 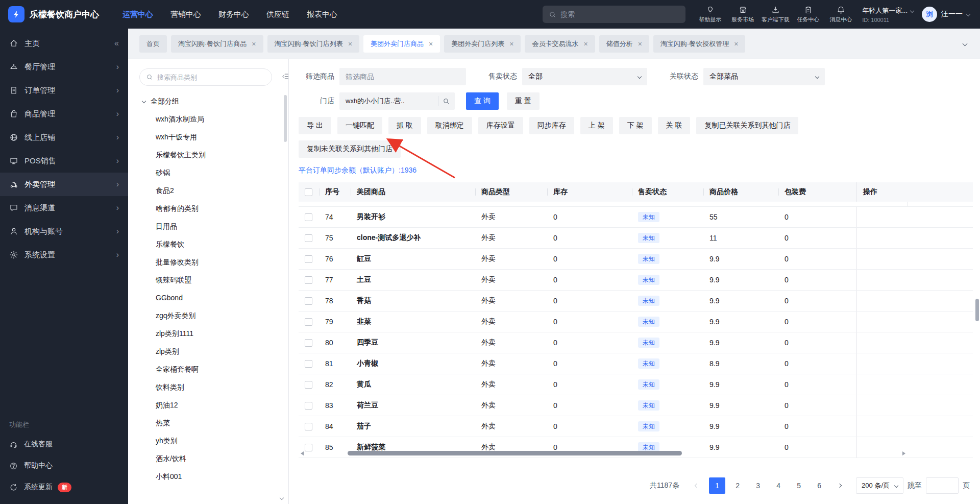 What do you see at coordinates (210, 459) in the screenshot?
I see `category-item: 酒水/饮料` at bounding box center [210, 459].